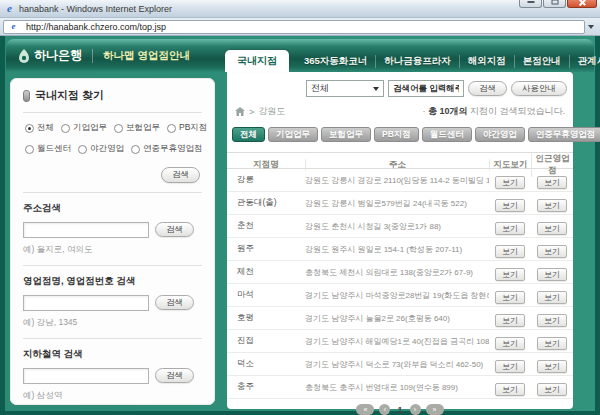 The width and height of the screenshot is (600, 415). Describe the element at coordinates (400, 204) in the screenshot. I see `table-row: 관동대(출)강원도 강릉시 범일로579번길 24(내곡동 522)보기보기` at that location.